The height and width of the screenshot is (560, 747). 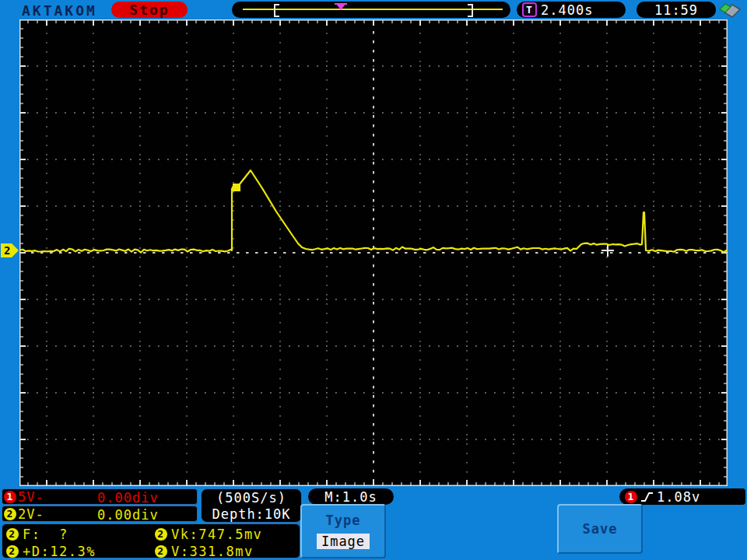 What do you see at coordinates (10, 497) in the screenshot?
I see `ch1-badge: 1` at bounding box center [10, 497].